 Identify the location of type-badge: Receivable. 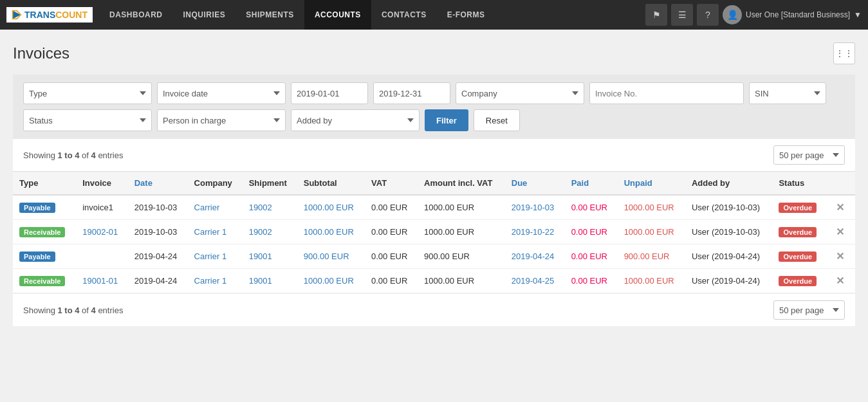
(42, 281).